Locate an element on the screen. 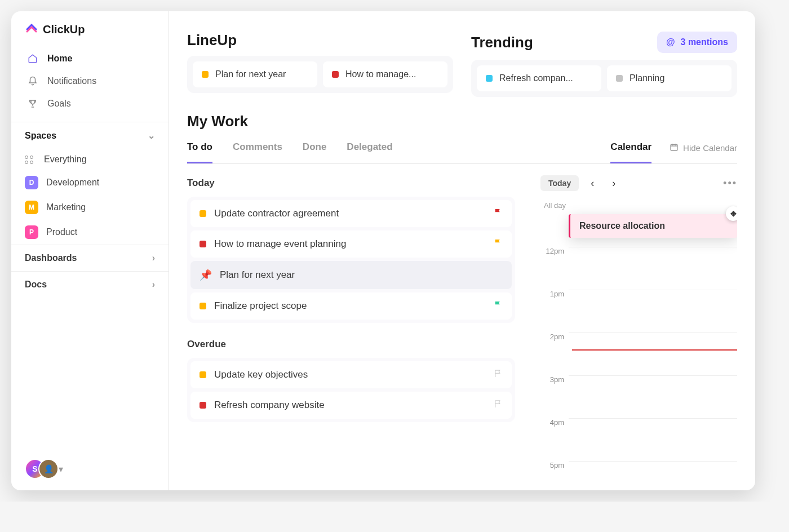 The image size is (789, 532). pin-icon: 📌 is located at coordinates (206, 275).